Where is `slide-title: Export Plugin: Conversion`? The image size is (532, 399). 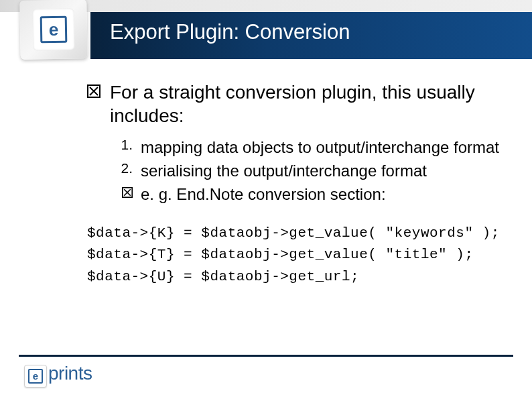 slide-title: Export Plugin: Conversion is located at coordinates (230, 32).